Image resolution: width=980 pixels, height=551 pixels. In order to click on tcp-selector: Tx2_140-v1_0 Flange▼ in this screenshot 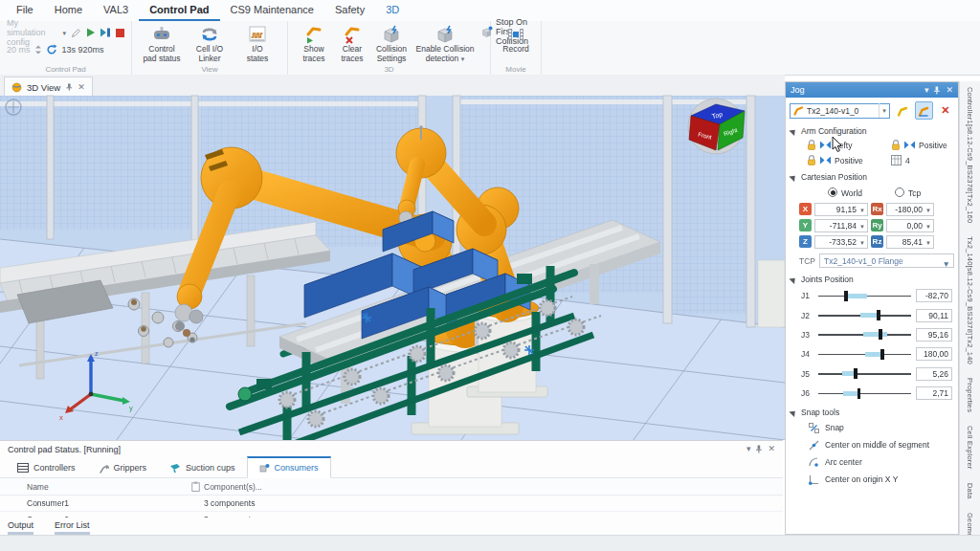, I will do `click(886, 260)`.